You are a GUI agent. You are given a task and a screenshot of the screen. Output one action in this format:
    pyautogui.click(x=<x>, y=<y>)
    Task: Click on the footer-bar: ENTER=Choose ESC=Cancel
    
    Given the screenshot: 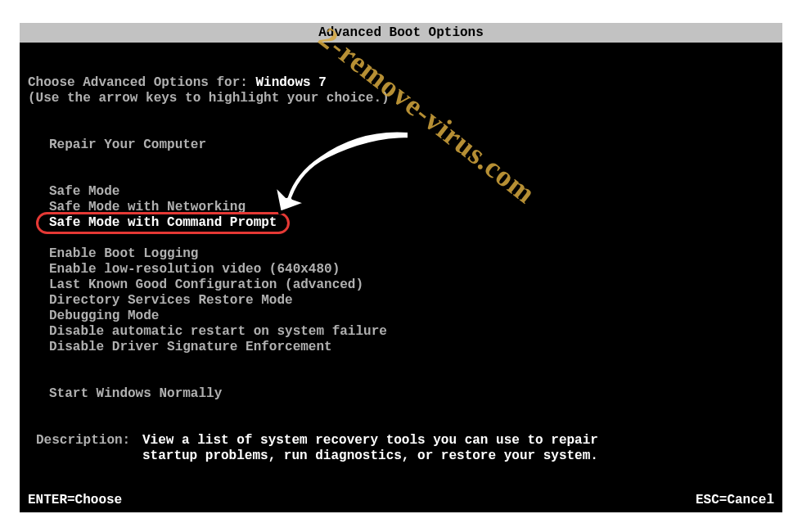 What is the action you would take?
    pyautogui.click(x=401, y=501)
    